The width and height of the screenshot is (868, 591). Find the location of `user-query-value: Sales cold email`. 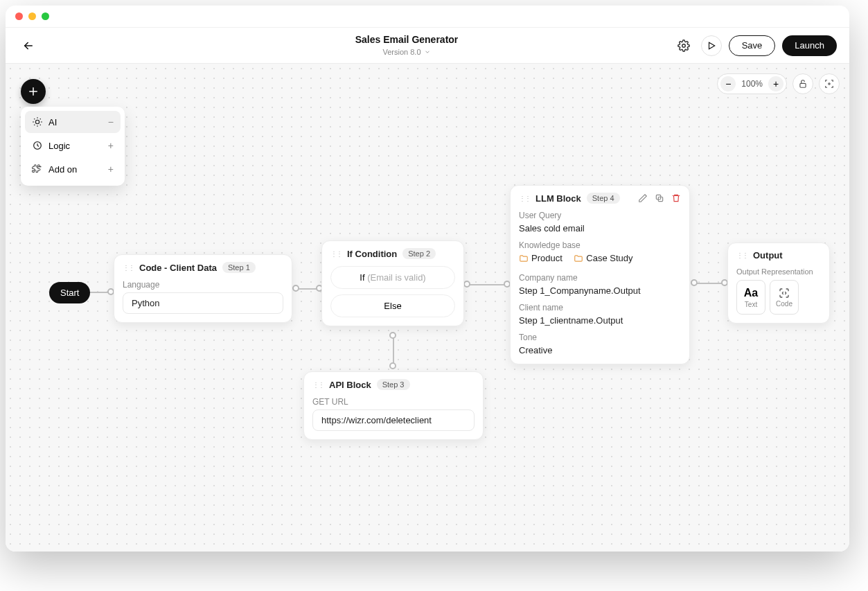

user-query-value: Sales cold email is located at coordinates (600, 229).